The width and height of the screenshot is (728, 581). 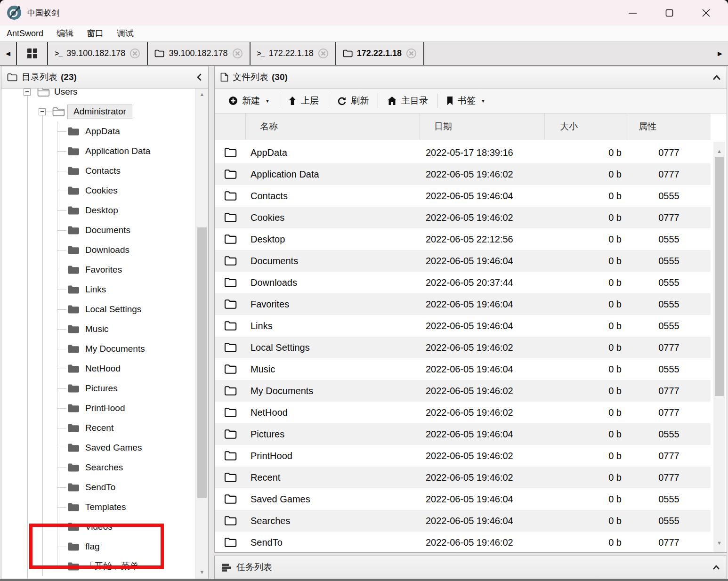 What do you see at coordinates (462, 434) in the screenshot?
I see `file-row-Pictures: Pictures2022-06-05 19:46:040 b0555` at bounding box center [462, 434].